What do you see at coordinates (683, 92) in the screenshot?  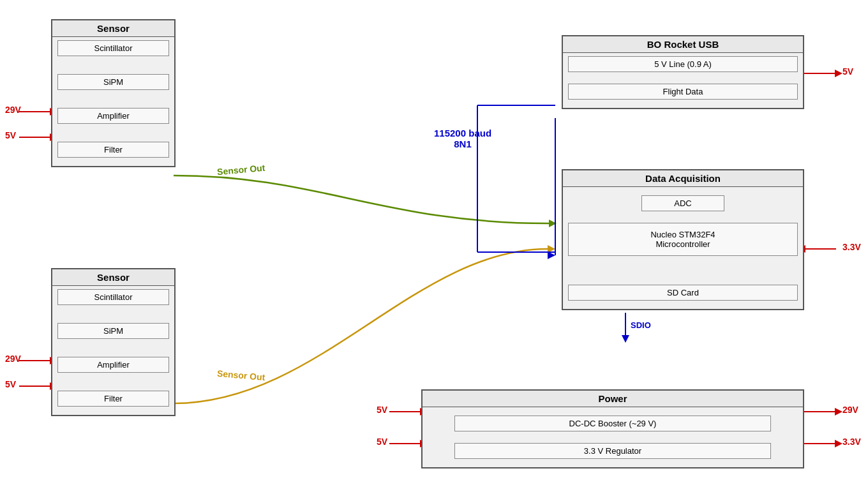 I see `bo-flight-data: Flight Data` at bounding box center [683, 92].